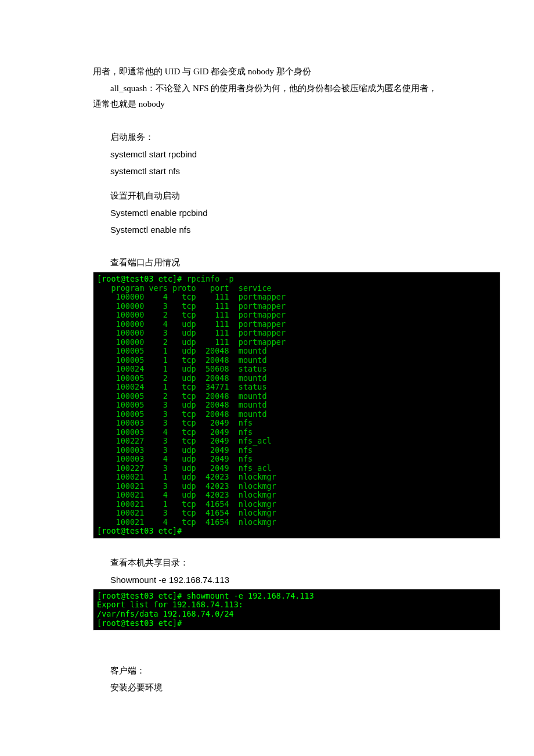 Image resolution: width=534 pixels, height=756 pixels. Describe the element at coordinates (267, 579) in the screenshot. I see `cmd-showmount: Showmount -e 192.168.74.113` at that location.